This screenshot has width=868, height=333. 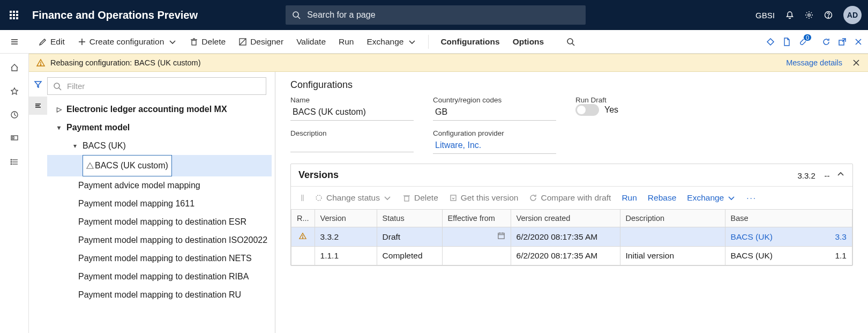 I want to click on tree-node: ▷Electronic ledger accounting model MX, so click(x=160, y=109).